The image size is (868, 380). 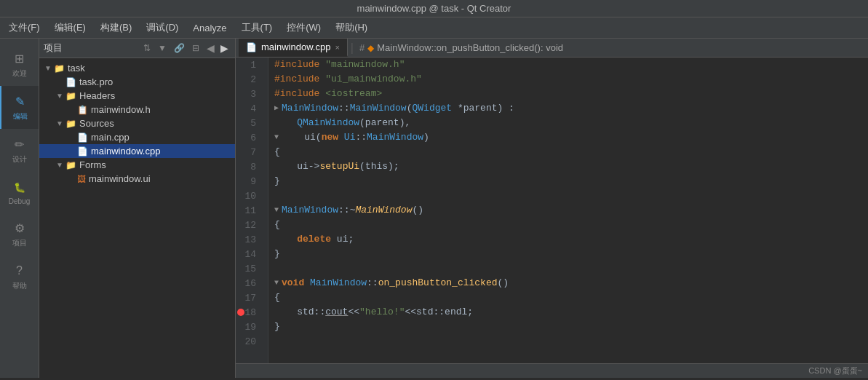 I want to click on line-num-14: 14, so click(x=249, y=254).